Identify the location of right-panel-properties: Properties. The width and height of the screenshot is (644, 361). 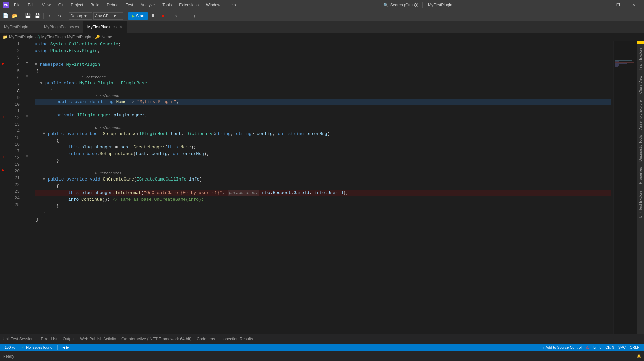
(641, 175).